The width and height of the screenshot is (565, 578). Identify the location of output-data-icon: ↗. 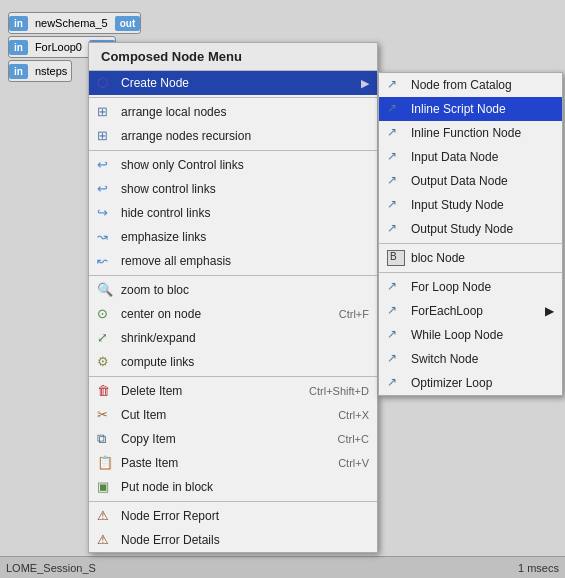
(396, 181).